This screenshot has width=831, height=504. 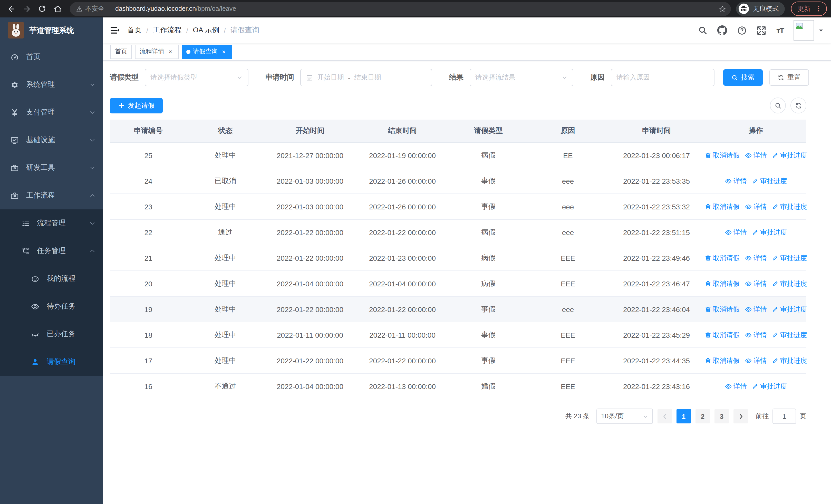 What do you see at coordinates (722, 416) in the screenshot?
I see `page-button-3: 3` at bounding box center [722, 416].